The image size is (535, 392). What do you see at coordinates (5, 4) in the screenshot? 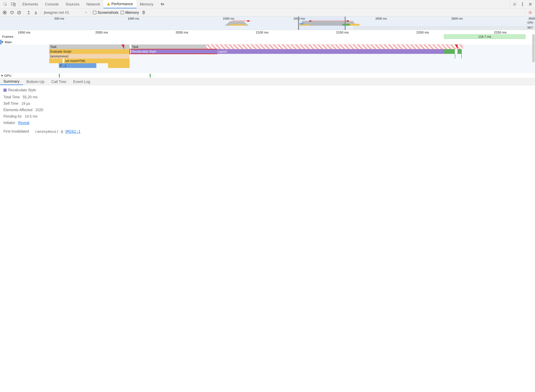
I see `inspect-element-icon` at bounding box center [5, 4].